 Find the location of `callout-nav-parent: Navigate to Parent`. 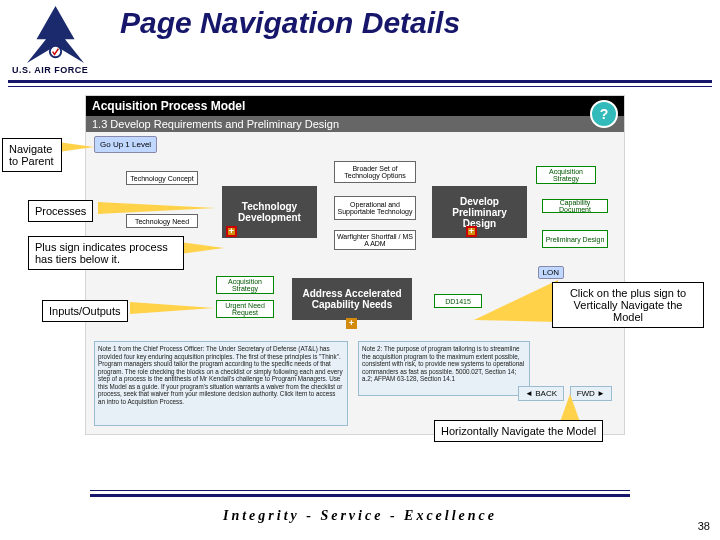

callout-nav-parent: Navigate to Parent is located at coordinates (32, 155).